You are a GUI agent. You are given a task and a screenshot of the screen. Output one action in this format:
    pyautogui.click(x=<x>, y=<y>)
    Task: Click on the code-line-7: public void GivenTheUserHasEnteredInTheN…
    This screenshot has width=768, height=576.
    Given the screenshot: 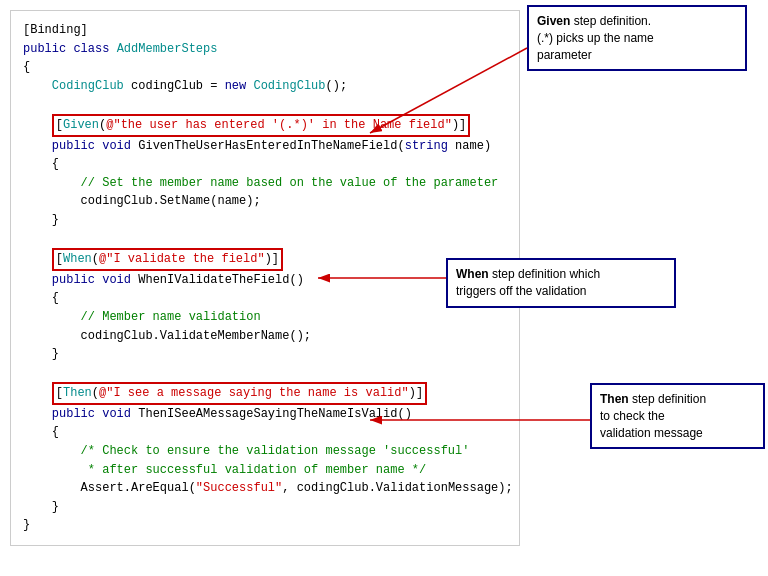 What is the action you would take?
    pyautogui.click(x=265, y=146)
    